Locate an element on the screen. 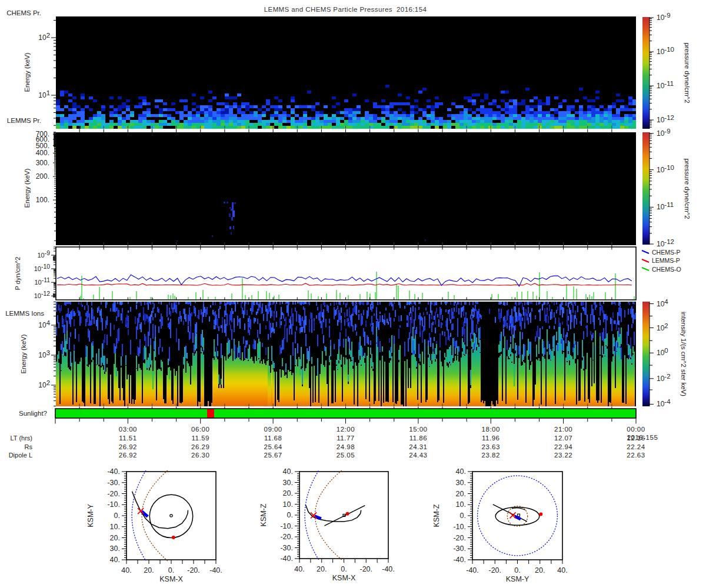 The image size is (706, 588). svg-text: 24.31 is located at coordinates (418, 447).